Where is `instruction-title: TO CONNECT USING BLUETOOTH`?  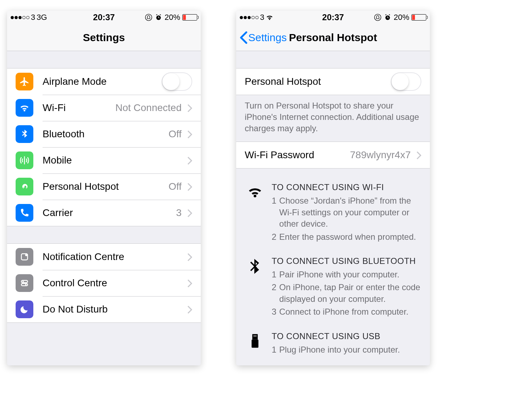
instruction-title: TO CONNECT USING BLUETOOTH is located at coordinates (347, 261).